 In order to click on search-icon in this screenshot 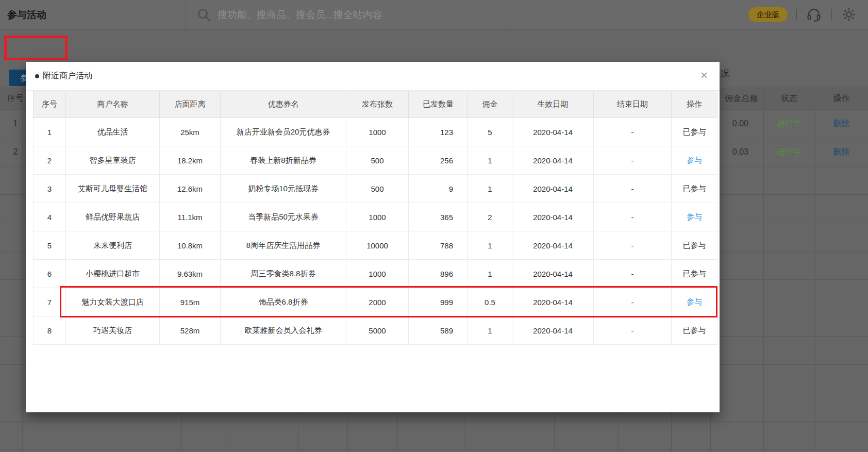, I will do `click(204, 15)`.